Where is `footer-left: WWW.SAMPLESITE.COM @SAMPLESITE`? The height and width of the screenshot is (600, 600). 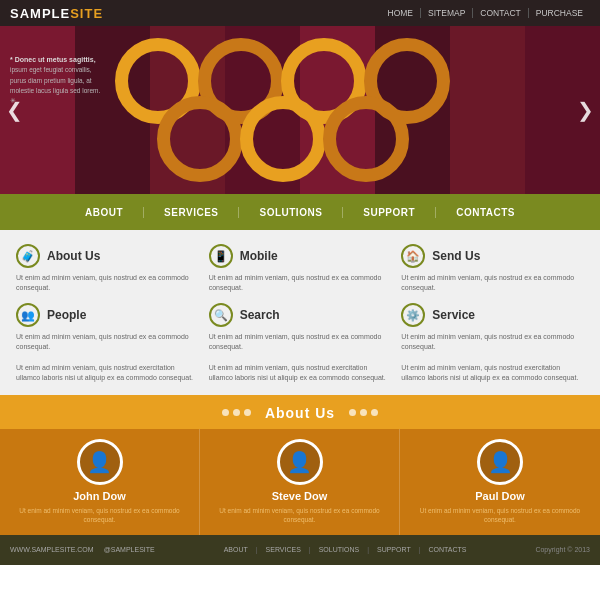 footer-left: WWW.SAMPLESITE.COM @SAMPLESITE is located at coordinates (82, 550).